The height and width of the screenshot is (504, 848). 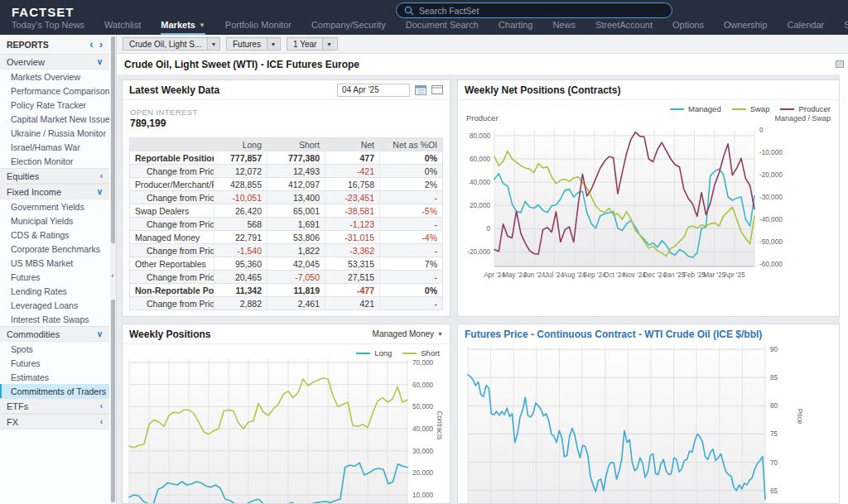 I want to click on weekly-positions-legend: LongShort, so click(x=287, y=351).